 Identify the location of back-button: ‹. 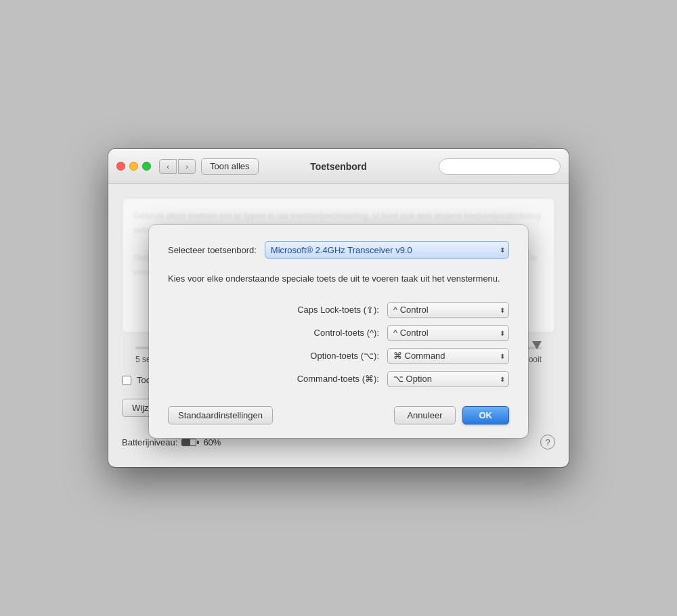
(168, 167).